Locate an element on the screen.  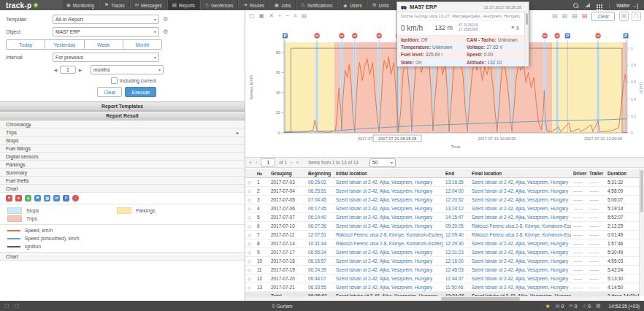
user-menu: Walter →] is located at coordinates (627, 6).